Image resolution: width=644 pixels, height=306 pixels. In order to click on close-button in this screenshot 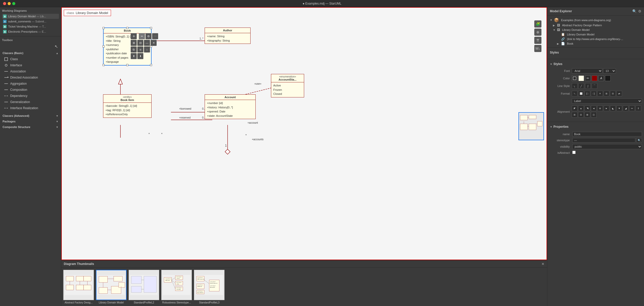, I will do `click(5, 4)`.